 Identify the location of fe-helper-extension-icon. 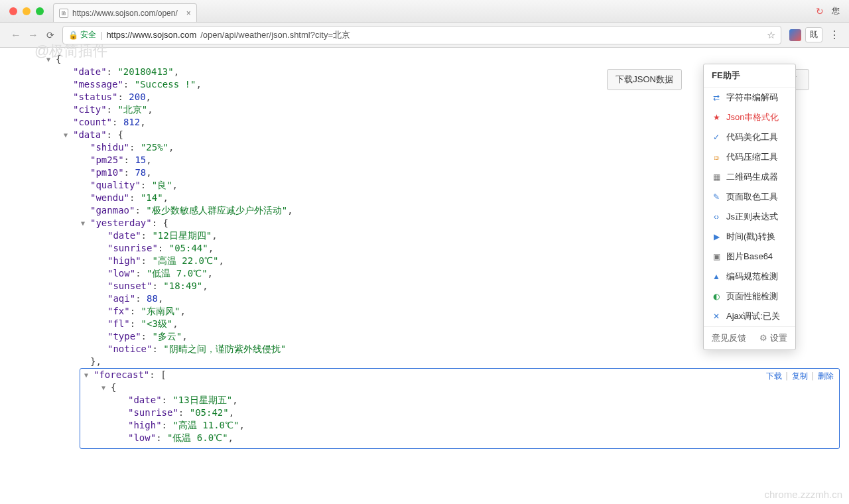
(795, 35).